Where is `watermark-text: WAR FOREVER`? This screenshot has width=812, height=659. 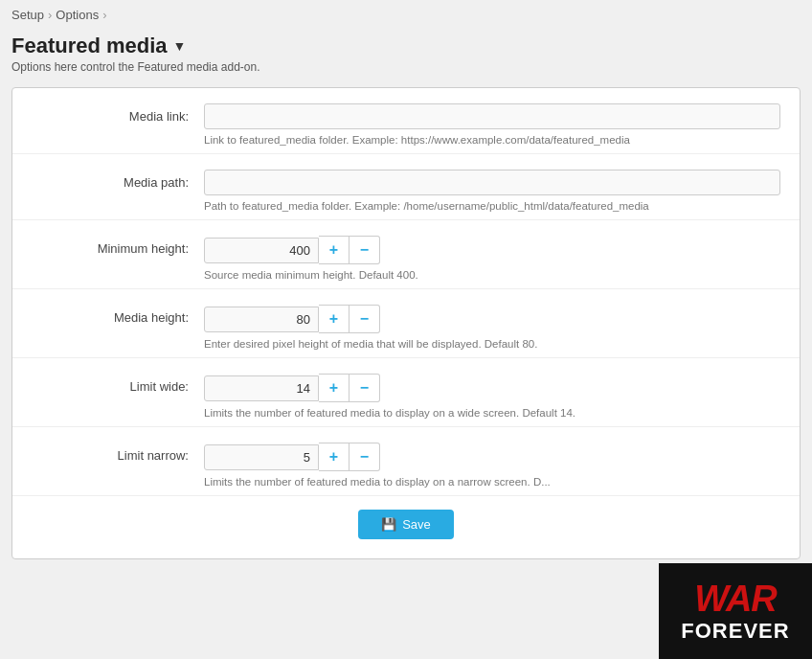
watermark-text: WAR FOREVER is located at coordinates (735, 611).